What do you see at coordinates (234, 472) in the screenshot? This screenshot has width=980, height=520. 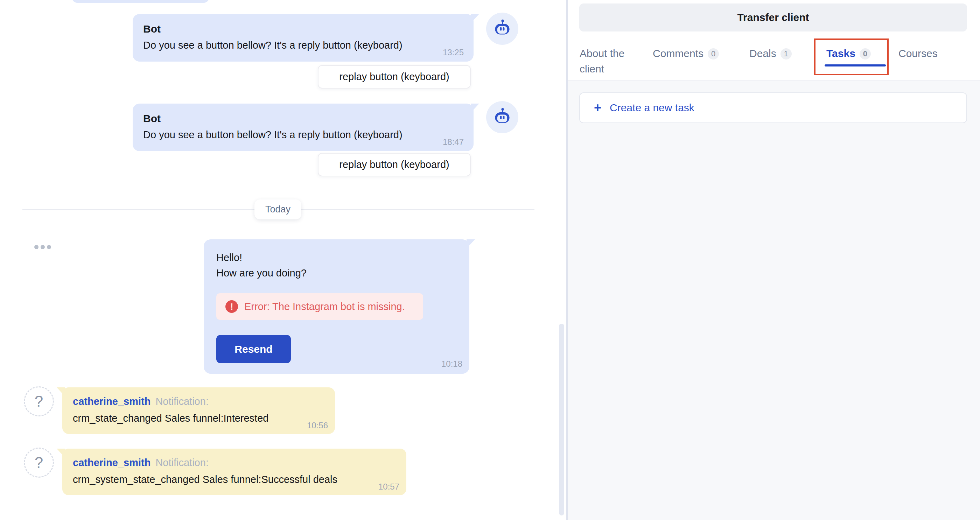 I see `notification-message-bubble: catherine_smith Notification: crm_system…` at bounding box center [234, 472].